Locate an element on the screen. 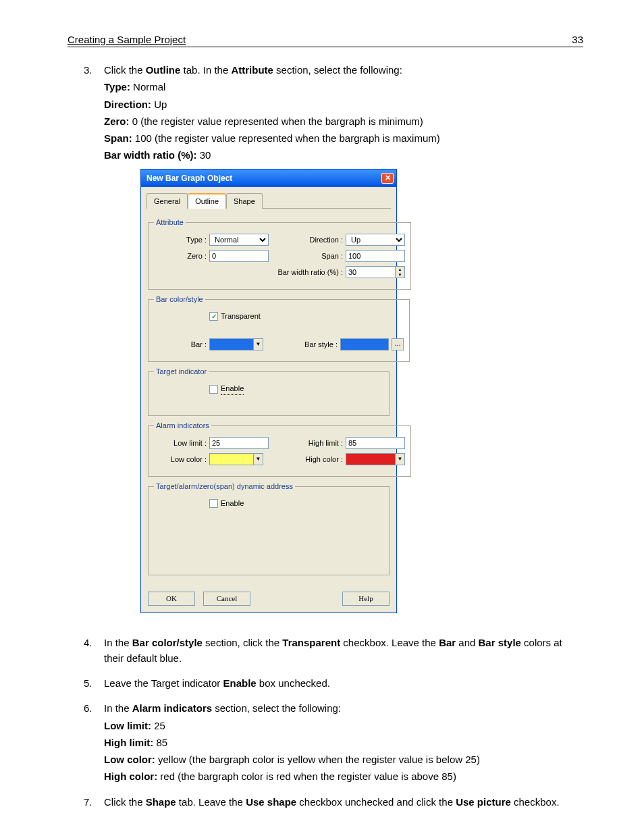 This screenshot has width=644, height=834. highcolor-picker: ▼ is located at coordinates (375, 459).